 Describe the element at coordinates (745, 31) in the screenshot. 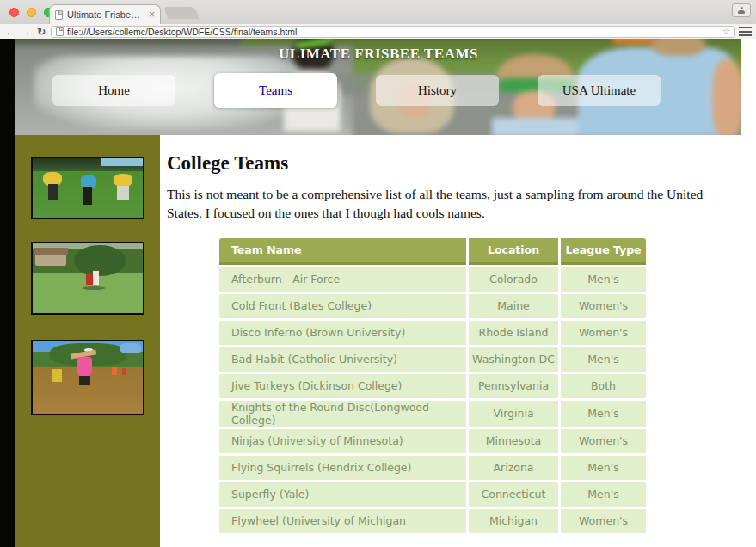

I see `menu-icon` at that location.